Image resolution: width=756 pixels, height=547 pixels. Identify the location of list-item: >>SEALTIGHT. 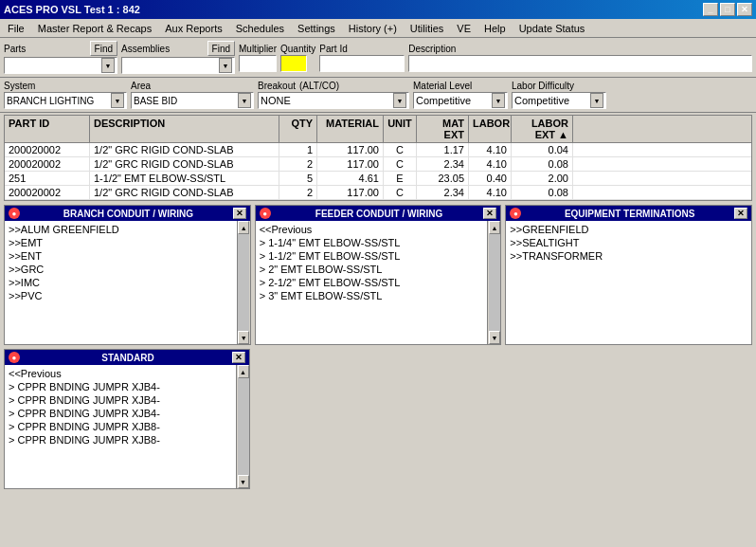
(629, 243).